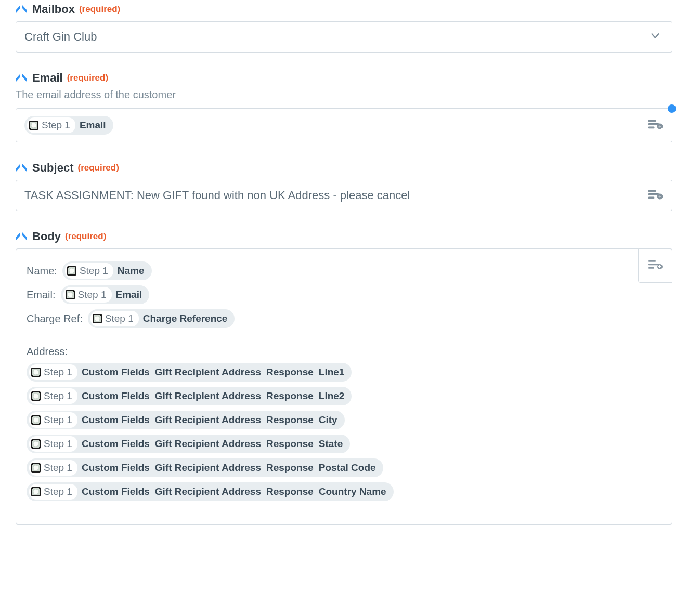 This screenshot has height=616, width=688. What do you see at coordinates (655, 266) in the screenshot?
I see `body-insert-data-button` at bounding box center [655, 266].